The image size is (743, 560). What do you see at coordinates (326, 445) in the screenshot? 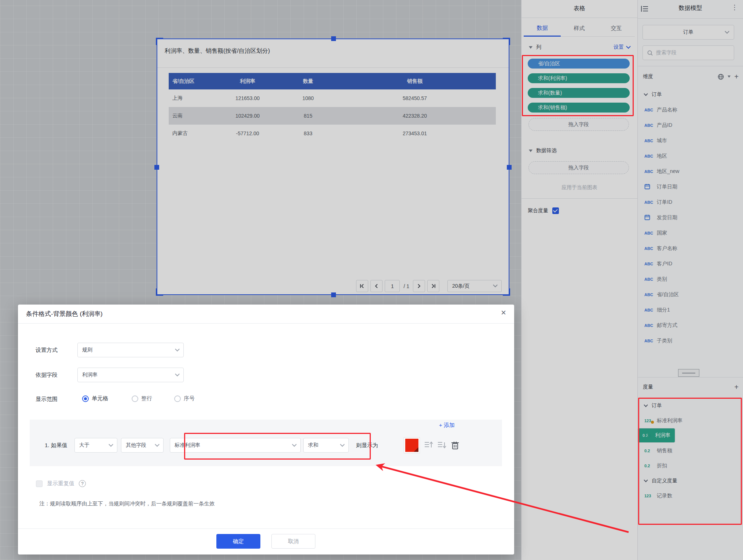
I see `aggregation-select: 求和` at bounding box center [326, 445].